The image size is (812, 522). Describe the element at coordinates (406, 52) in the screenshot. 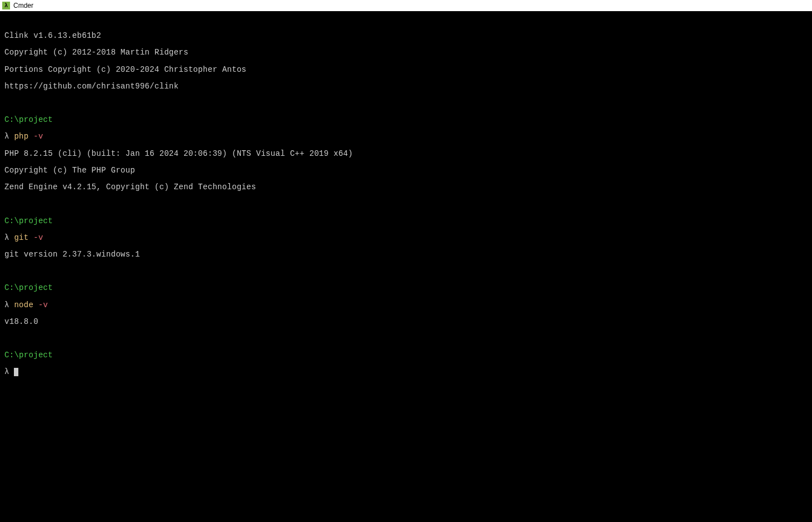

I see `clink-copyright-1: Copyright (c) 2012-2018 Martin Ridgers` at that location.